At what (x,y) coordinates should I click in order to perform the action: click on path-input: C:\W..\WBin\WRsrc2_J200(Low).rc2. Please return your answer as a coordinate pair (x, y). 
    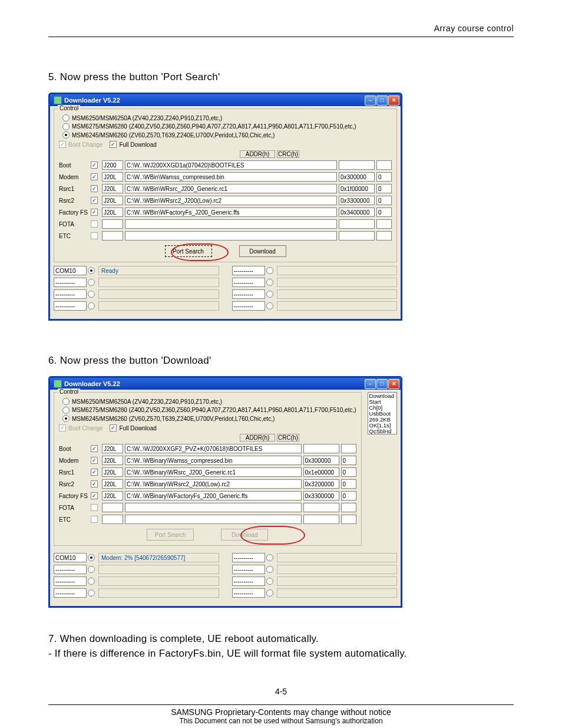
    Looking at the image, I should click on (231, 200).